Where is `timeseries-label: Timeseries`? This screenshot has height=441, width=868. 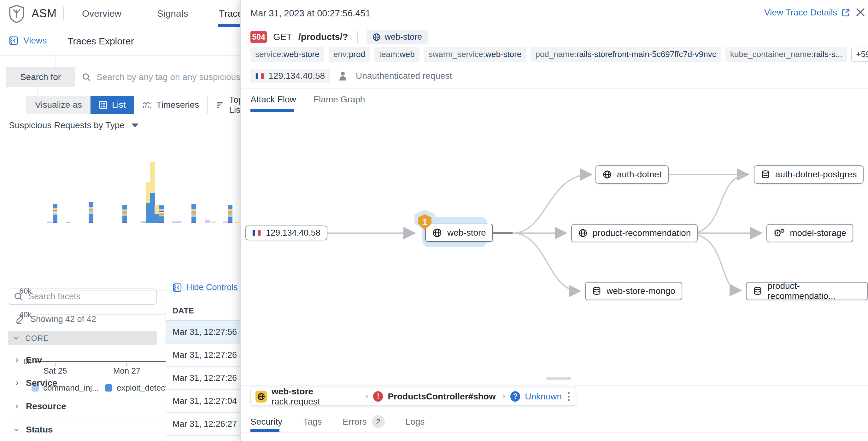 timeseries-label: Timeseries is located at coordinates (178, 105).